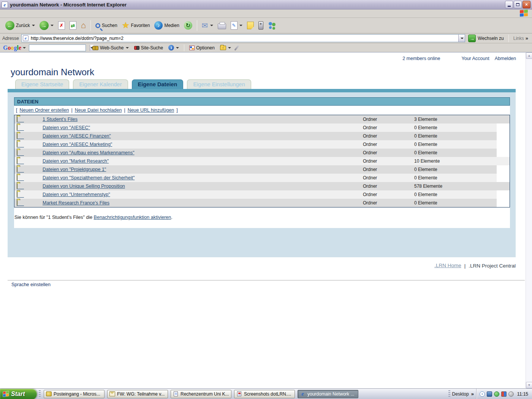 The width and height of the screenshot is (532, 399). Describe the element at coordinates (505, 59) in the screenshot. I see `logout-link: Abmelden` at that location.